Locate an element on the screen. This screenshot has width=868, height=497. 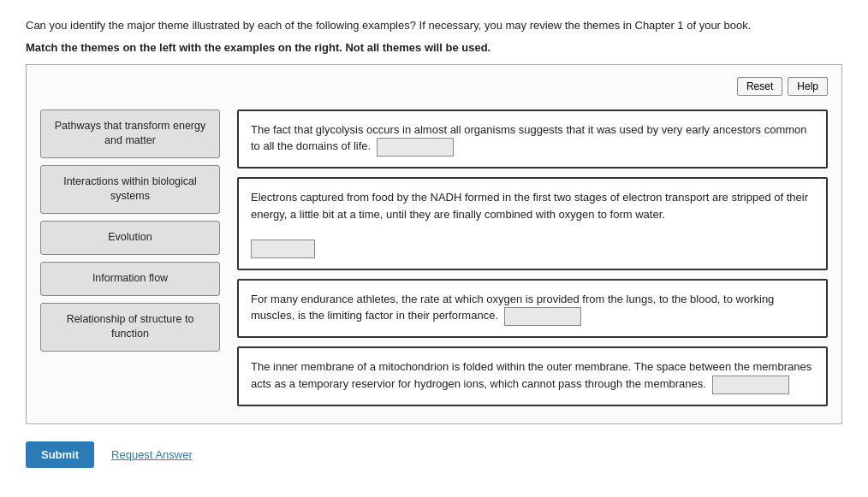
themes-column: Pathways that transform energy and matte… is located at coordinates (130, 231).